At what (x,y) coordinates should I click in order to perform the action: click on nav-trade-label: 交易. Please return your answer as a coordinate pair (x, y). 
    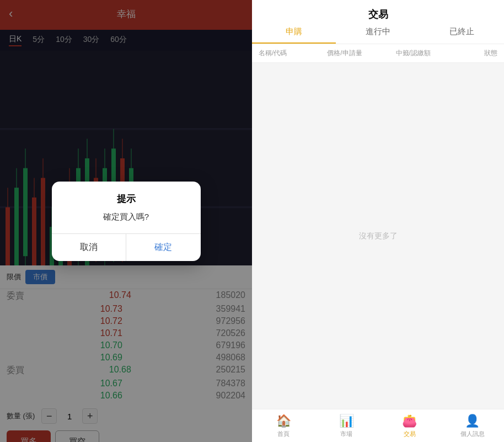
    Looking at the image, I should click on (410, 434).